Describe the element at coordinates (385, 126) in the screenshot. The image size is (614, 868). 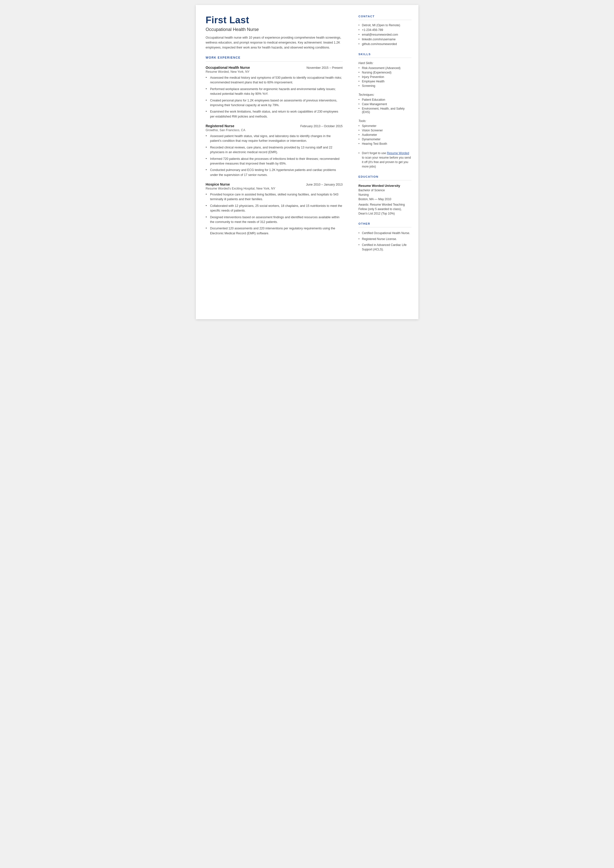
I see `tool-0: Spirometer` at that location.